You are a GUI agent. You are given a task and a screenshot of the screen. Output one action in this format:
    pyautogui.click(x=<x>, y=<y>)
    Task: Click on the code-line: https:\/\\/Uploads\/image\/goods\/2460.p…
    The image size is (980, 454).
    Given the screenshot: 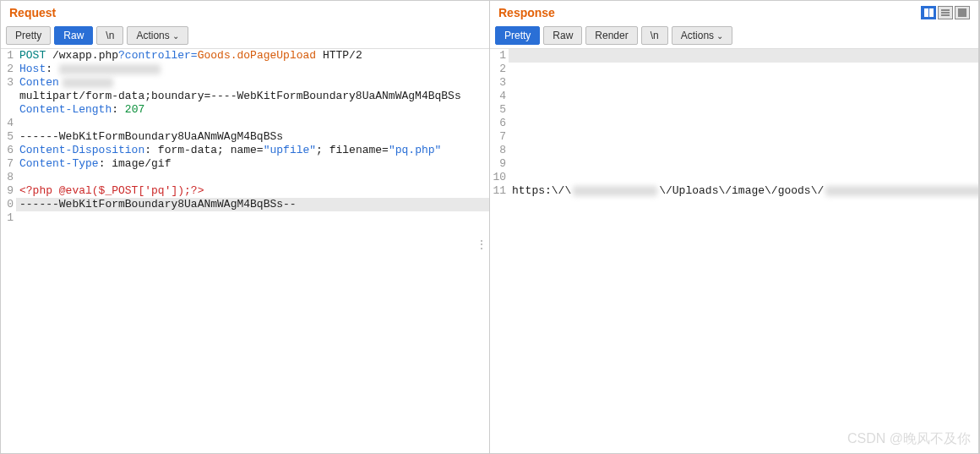 What is the action you would take?
    pyautogui.click(x=743, y=191)
    